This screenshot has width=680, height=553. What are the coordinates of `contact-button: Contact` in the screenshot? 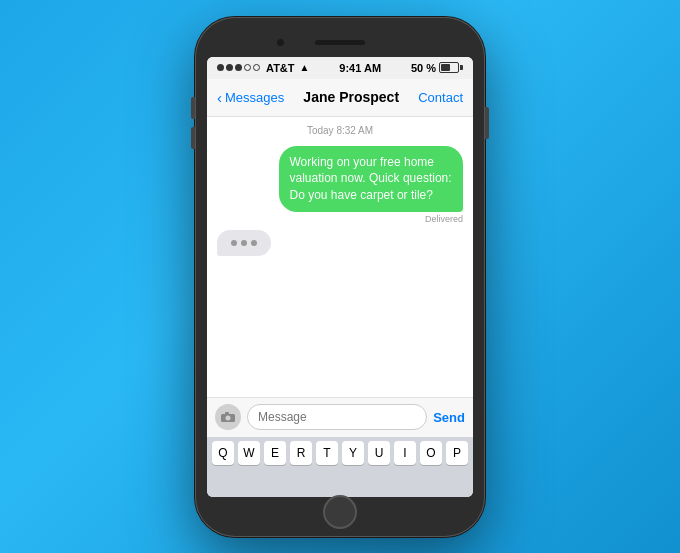 It's located at (440, 98).